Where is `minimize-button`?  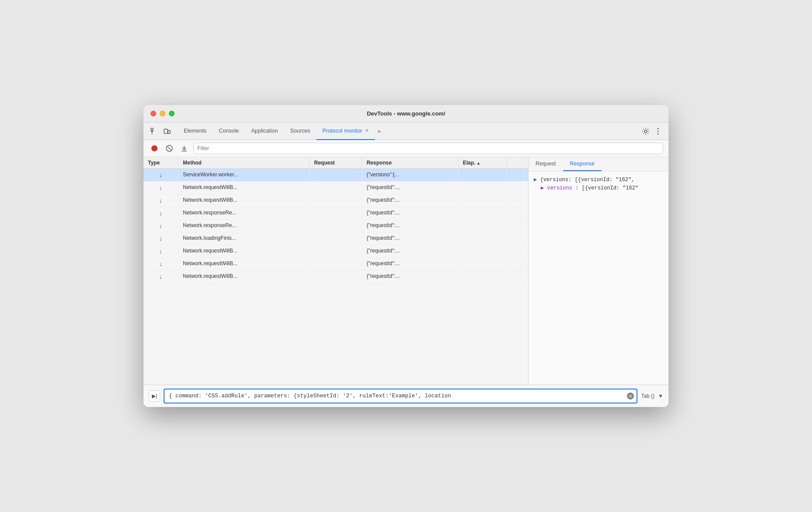
minimize-button is located at coordinates (163, 114).